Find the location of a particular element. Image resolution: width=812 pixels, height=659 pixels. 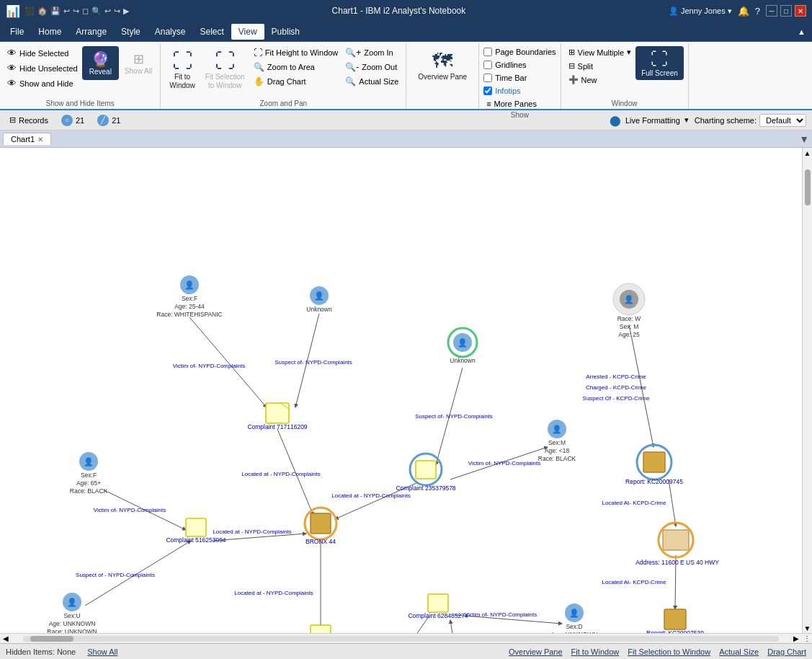

title-bar: 📊 ⬛ 🏠 💾 ↩ ↪ ◻ 🔍 ↩ ↪ ▶ Chart1 - IBM i2 An… is located at coordinates (406, 11).